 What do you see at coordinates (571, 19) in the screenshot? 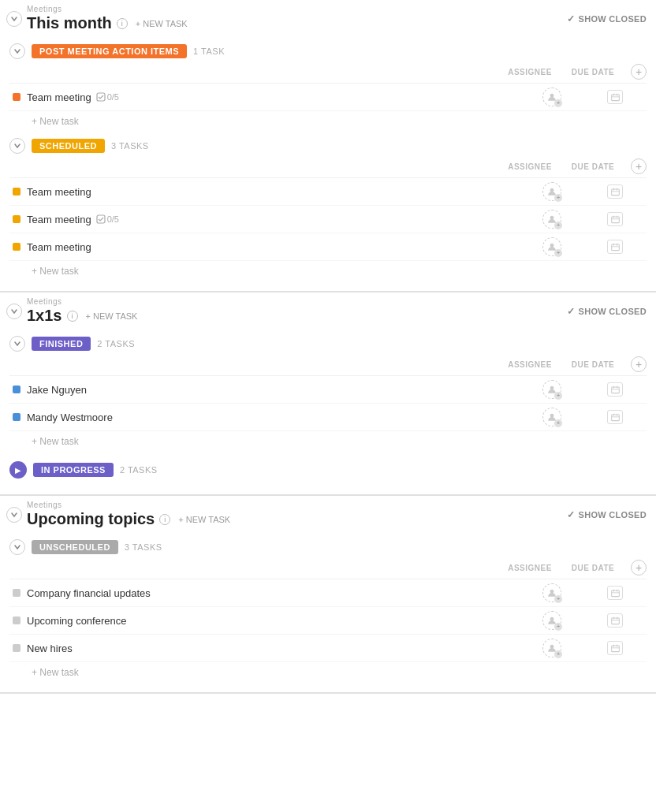
I see `show-closed-check: ✓` at bounding box center [571, 19].